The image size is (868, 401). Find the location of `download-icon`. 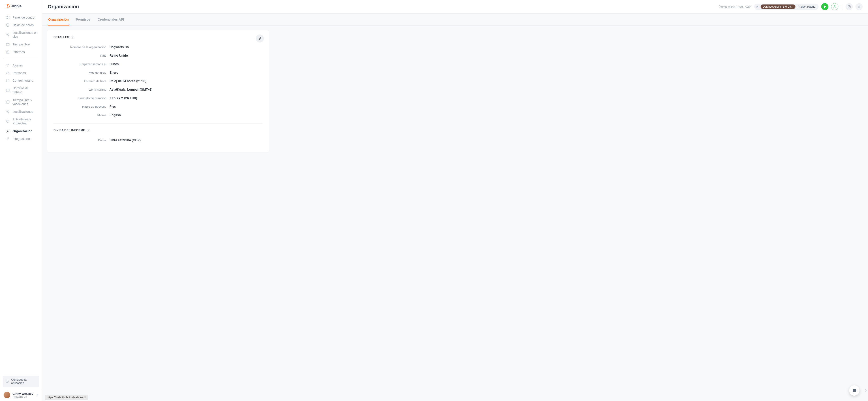

download-icon is located at coordinates (7, 381).